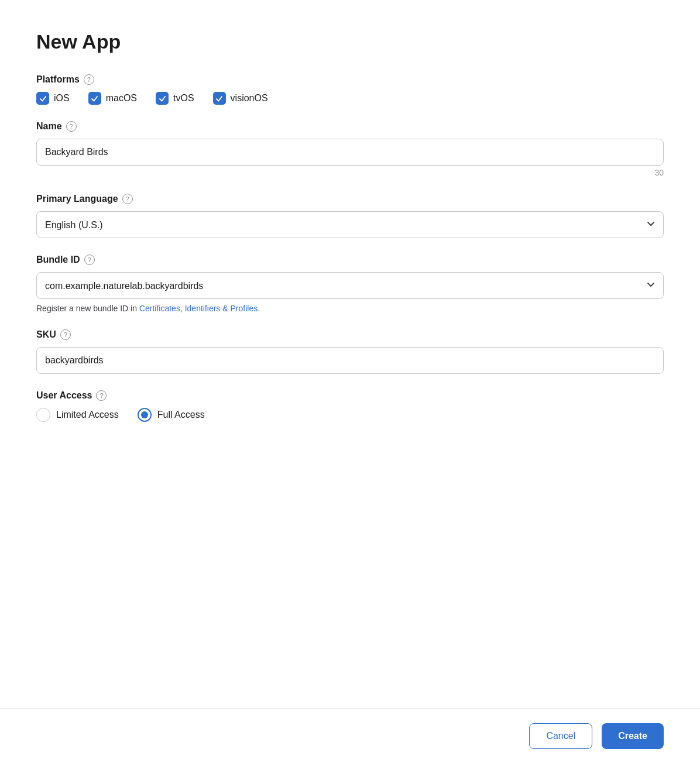 The image size is (700, 763). What do you see at coordinates (90, 260) in the screenshot?
I see `bundle-id-help-icon: ?` at bounding box center [90, 260].